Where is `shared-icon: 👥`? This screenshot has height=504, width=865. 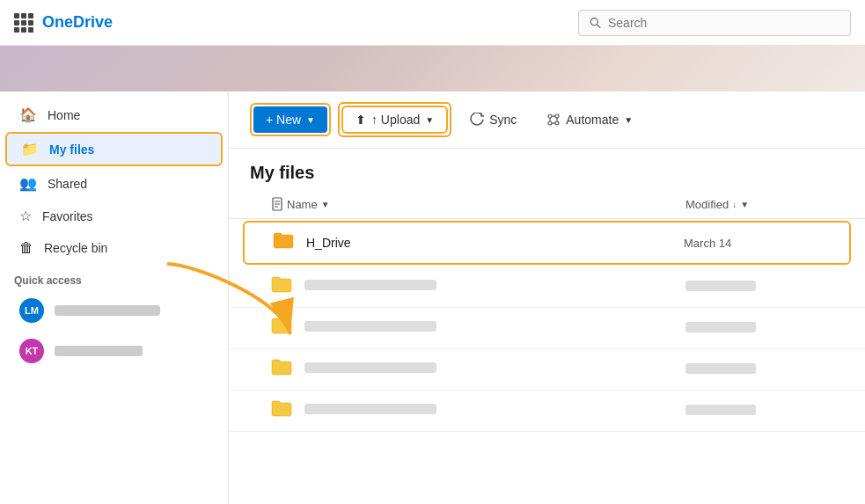
shared-icon: 👥 is located at coordinates (28, 183).